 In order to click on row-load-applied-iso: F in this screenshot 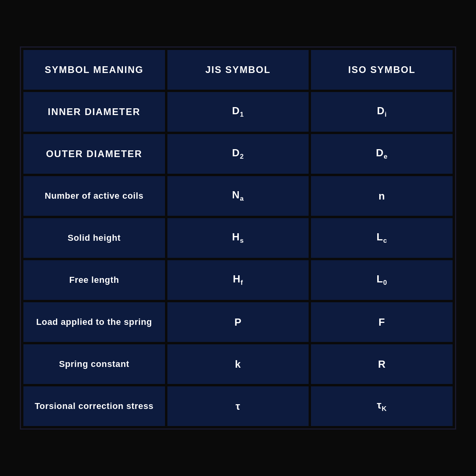, I will do `click(382, 322)`.